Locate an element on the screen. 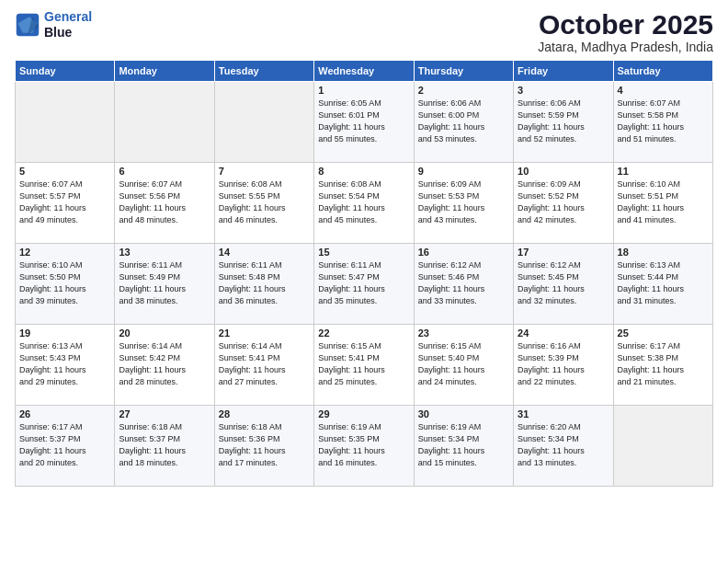 The image size is (728, 563). day-info-line: Sunset: 5:46 PM is located at coordinates (463, 278).